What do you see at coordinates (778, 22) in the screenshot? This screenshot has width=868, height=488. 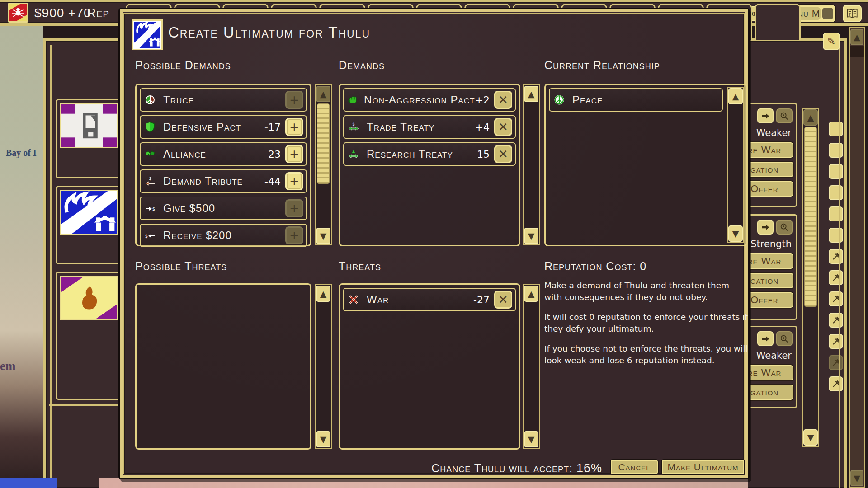 I see `window-tab` at bounding box center [778, 22].